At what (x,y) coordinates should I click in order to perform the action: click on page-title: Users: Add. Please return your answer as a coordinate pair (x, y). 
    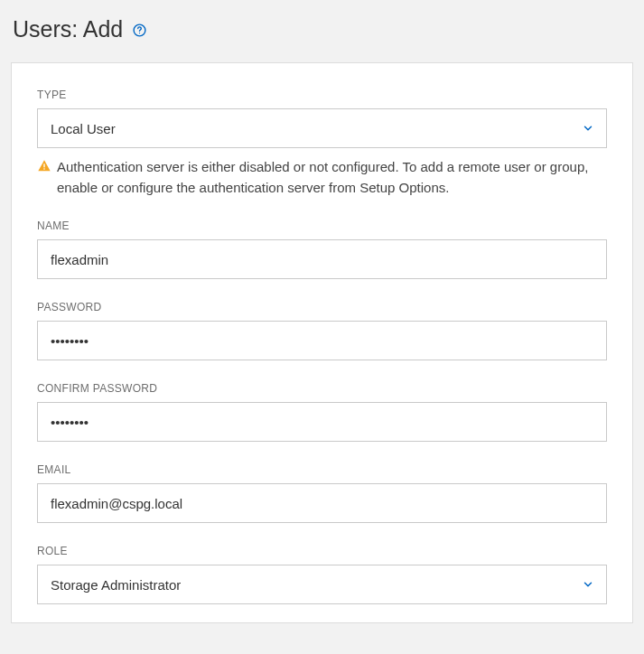
    Looking at the image, I should click on (68, 29).